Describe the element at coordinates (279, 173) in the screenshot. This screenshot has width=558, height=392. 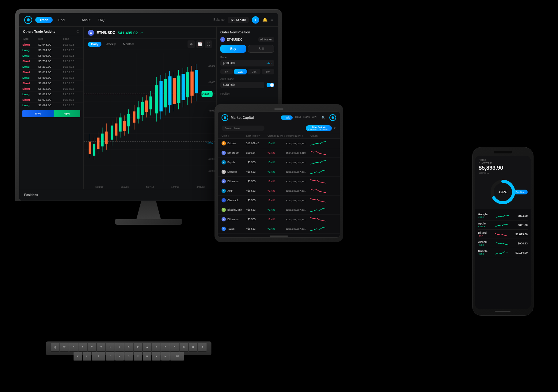
I see `tablet: Market Capital Trade Data Docs API 🔍` at that location.